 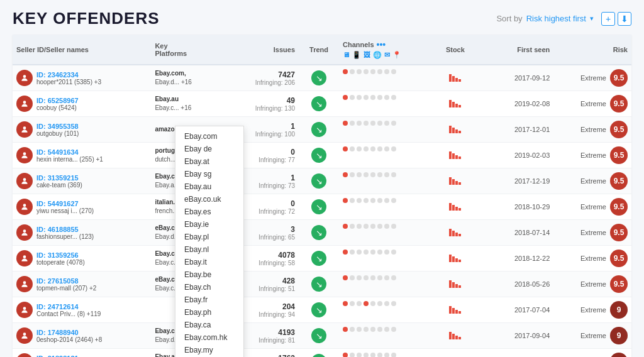 What do you see at coordinates (65, 229) in the screenshot?
I see `seller-id: ID: 46188855` at bounding box center [65, 229].